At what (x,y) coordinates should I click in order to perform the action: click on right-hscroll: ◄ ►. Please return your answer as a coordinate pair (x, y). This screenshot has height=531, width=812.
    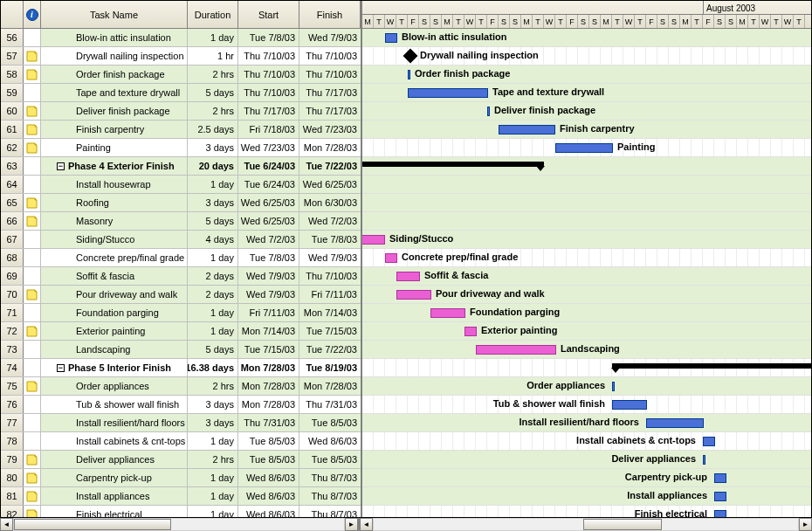
    Looking at the image, I should click on (586, 524).